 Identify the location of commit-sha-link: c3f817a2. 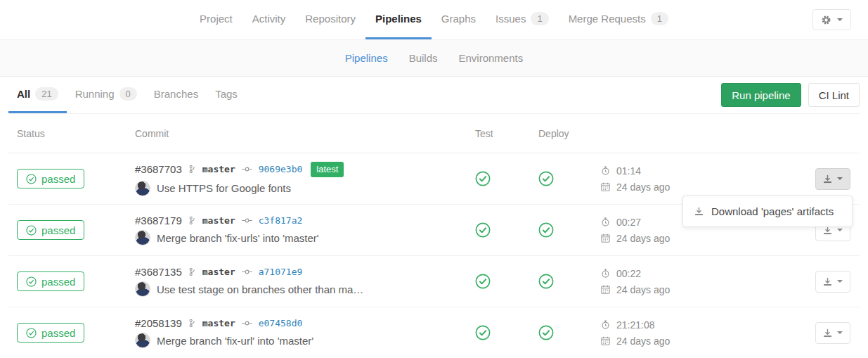
(281, 221).